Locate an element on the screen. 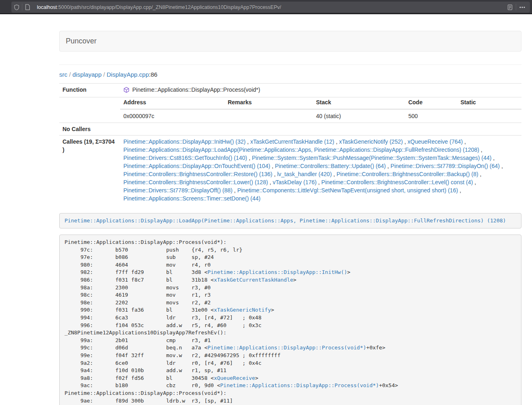 The height and width of the screenshot is (405, 532). callee-link: Pinetime::Applications::DisplayApp::OnTo… is located at coordinates (197, 166).